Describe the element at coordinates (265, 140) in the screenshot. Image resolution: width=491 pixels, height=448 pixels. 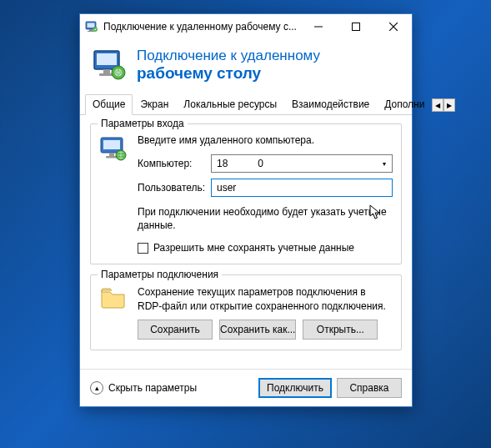
I see `login-instruction: Введите имя удаленного компьютера.` at that location.